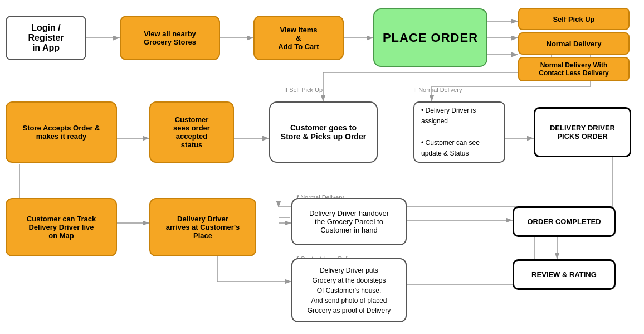  I want to click on node-nearby-stores: View all nearby Grocery Stores, so click(170, 38).